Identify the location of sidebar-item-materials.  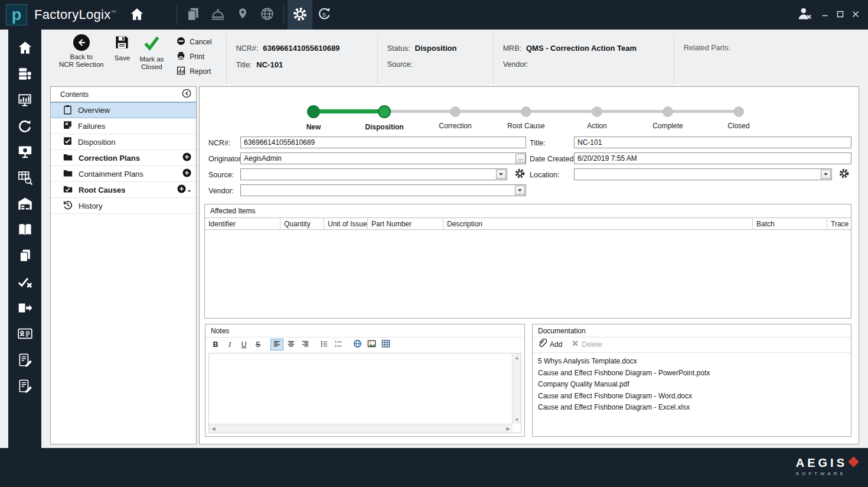
(25, 74).